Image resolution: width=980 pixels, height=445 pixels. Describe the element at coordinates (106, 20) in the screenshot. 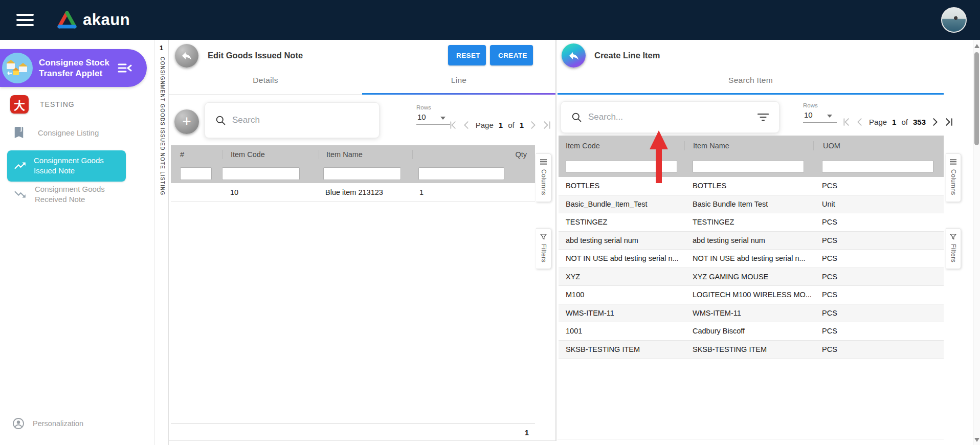

I see `brand-name: akaun` at that location.